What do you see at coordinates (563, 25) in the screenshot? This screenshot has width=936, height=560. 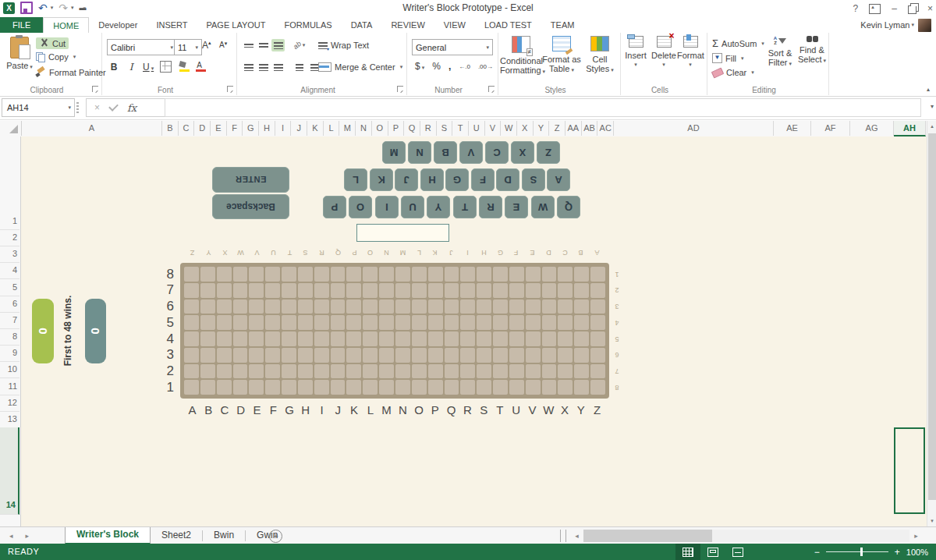 I see `ribbon-tab-team: TEAM` at bounding box center [563, 25].